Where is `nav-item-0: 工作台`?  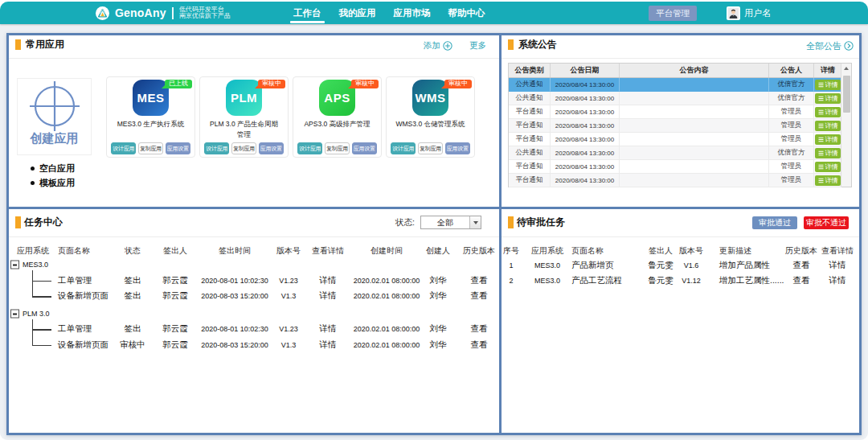
nav-item-0: 工作台 is located at coordinates (307, 13).